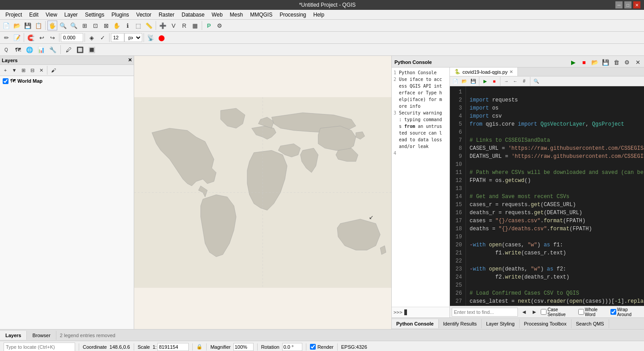  Describe the element at coordinates (616, 62) in the screenshot. I see `clear-console-btn: 🗑` at that location.